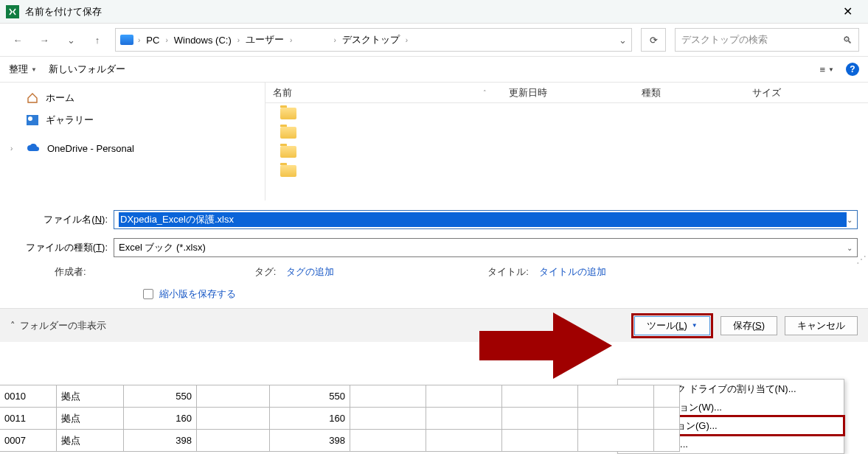  What do you see at coordinates (28, 397) in the screenshot?
I see `cell: 0010` at bounding box center [28, 397].